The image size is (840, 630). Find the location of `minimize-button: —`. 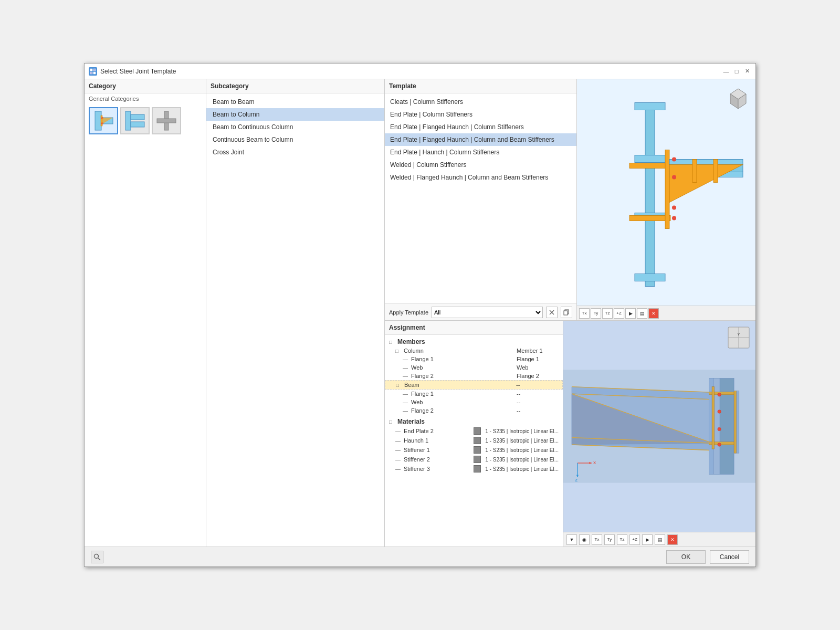

minimize-button: — is located at coordinates (726, 71).